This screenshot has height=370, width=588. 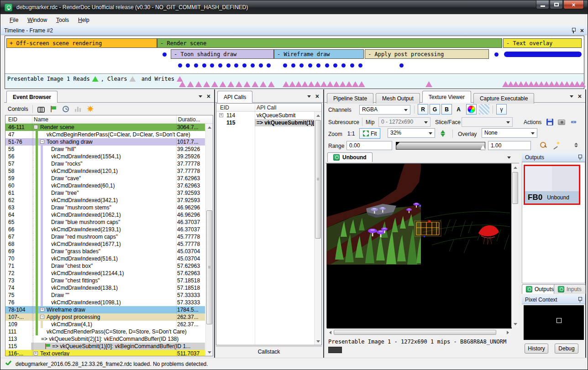 I want to click on menu-tools: Tools, so click(x=63, y=20).